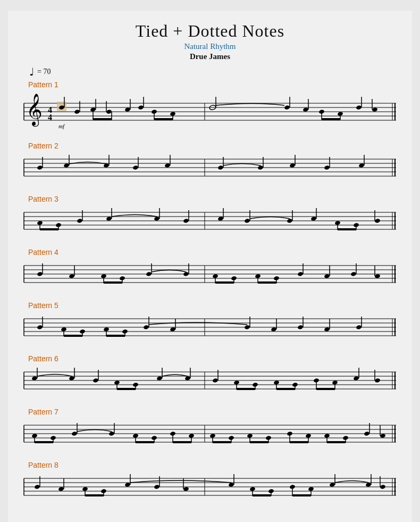  Describe the element at coordinates (210, 270) in the screenshot. I see `staff-pattern-4: Pattern 4` at that location.